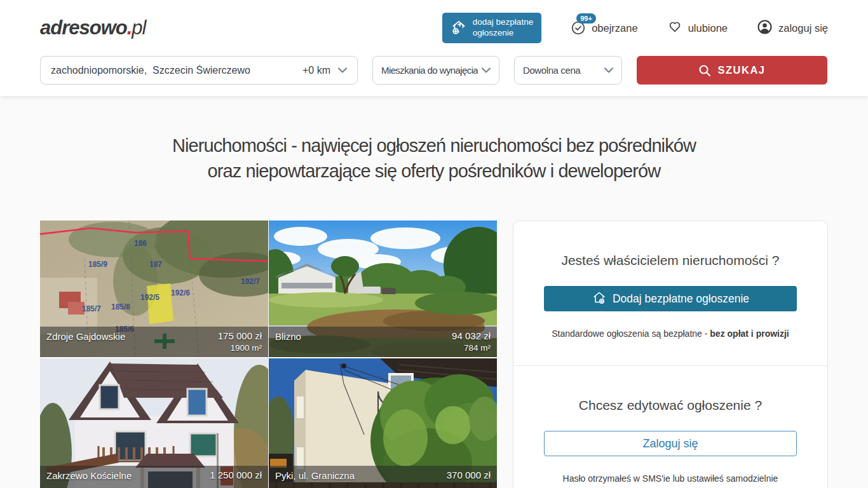 The width and height of the screenshot is (868, 488). What do you see at coordinates (552, 70) in the screenshot?
I see `price-value: Dowolna cena` at bounding box center [552, 70].